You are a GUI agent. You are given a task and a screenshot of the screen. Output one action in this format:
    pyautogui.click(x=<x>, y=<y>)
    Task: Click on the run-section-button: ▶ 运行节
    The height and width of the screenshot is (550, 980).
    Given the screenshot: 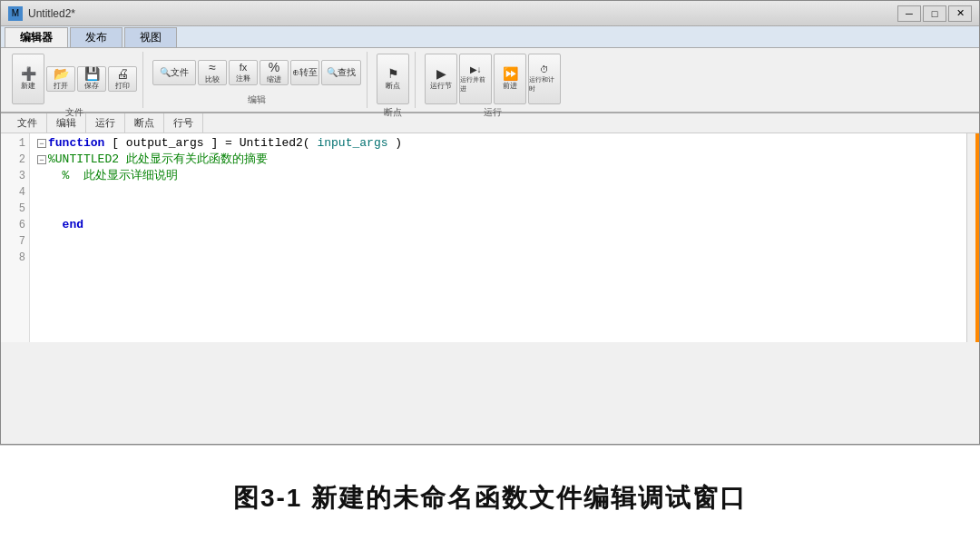 What is the action you would take?
    pyautogui.click(x=441, y=79)
    